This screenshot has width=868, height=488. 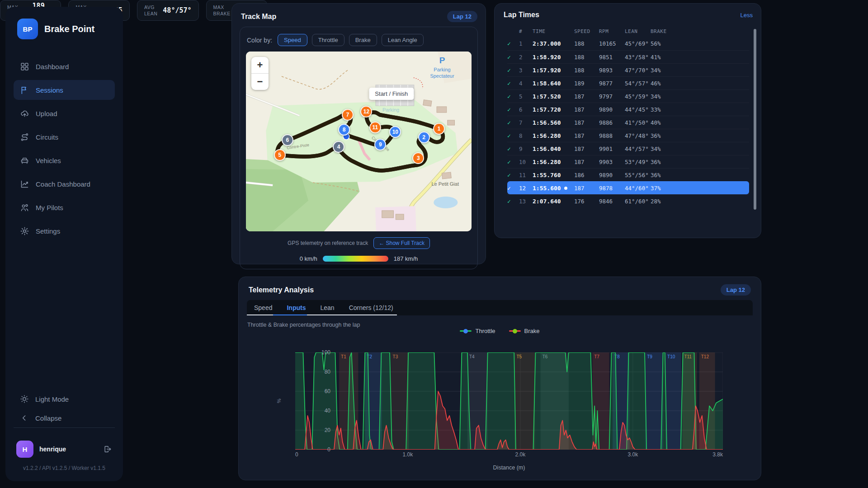 What do you see at coordinates (371, 308) in the screenshot?
I see `tab-corners: Corners (12/12)` at bounding box center [371, 308].